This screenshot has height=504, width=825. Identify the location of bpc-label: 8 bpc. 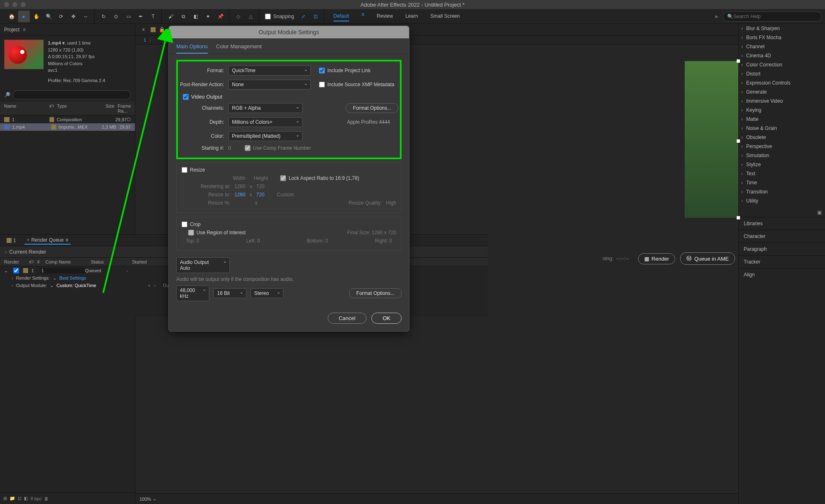
(36, 499).